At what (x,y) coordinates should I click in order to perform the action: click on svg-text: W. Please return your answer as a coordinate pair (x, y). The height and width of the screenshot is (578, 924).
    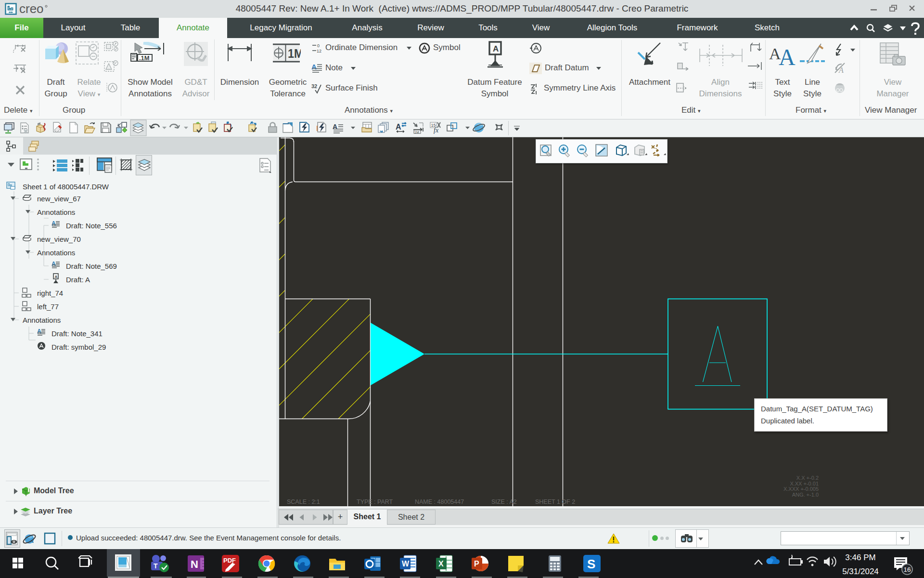
    Looking at the image, I should click on (406, 564).